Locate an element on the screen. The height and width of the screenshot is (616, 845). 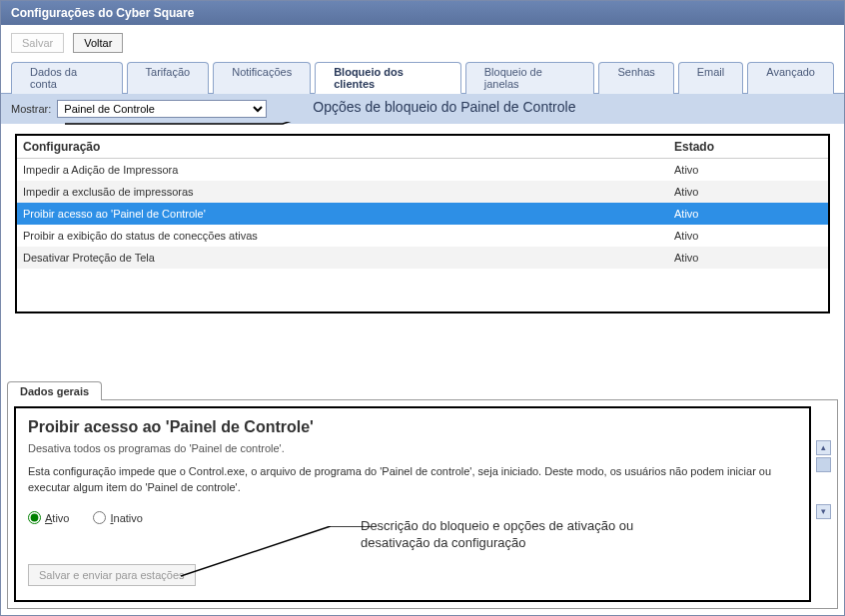
filter-label: Mostrar: is located at coordinates (31, 109).